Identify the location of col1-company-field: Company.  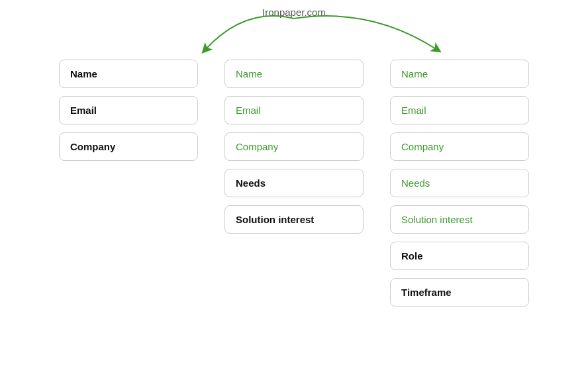
(128, 147).